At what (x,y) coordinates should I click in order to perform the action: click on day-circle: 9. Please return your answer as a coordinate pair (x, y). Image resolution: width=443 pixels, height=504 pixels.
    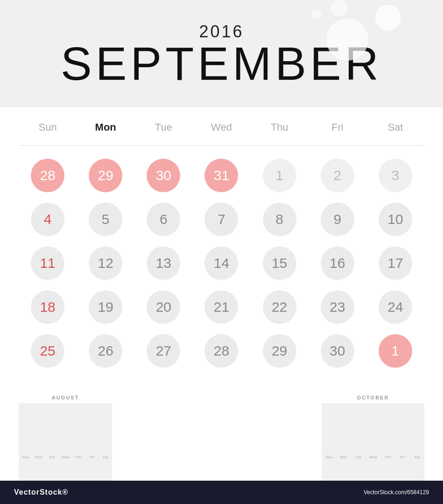
    Looking at the image, I should click on (338, 219).